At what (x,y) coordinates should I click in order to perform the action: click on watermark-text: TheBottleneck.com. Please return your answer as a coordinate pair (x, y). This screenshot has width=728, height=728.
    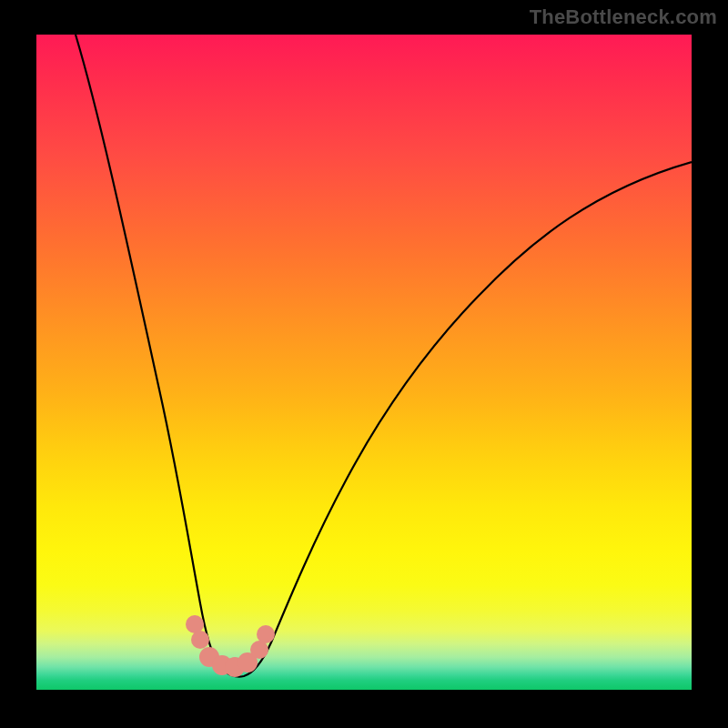
    Looking at the image, I should click on (623, 17).